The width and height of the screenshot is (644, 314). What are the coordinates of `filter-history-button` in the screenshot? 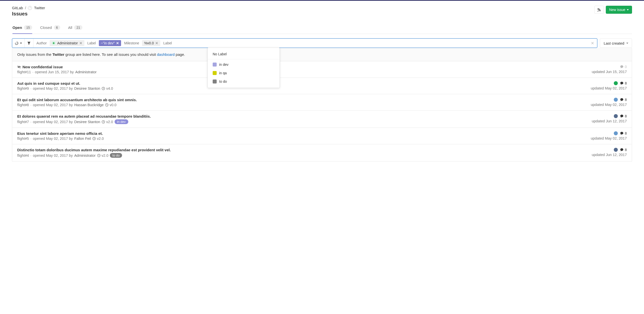 It's located at (18, 43).